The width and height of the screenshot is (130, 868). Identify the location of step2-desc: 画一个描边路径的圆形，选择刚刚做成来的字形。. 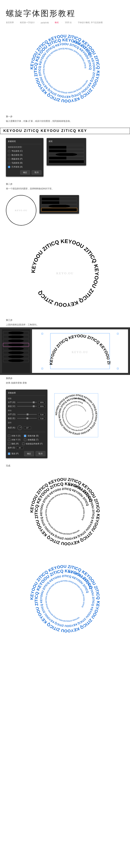
(65, 189).